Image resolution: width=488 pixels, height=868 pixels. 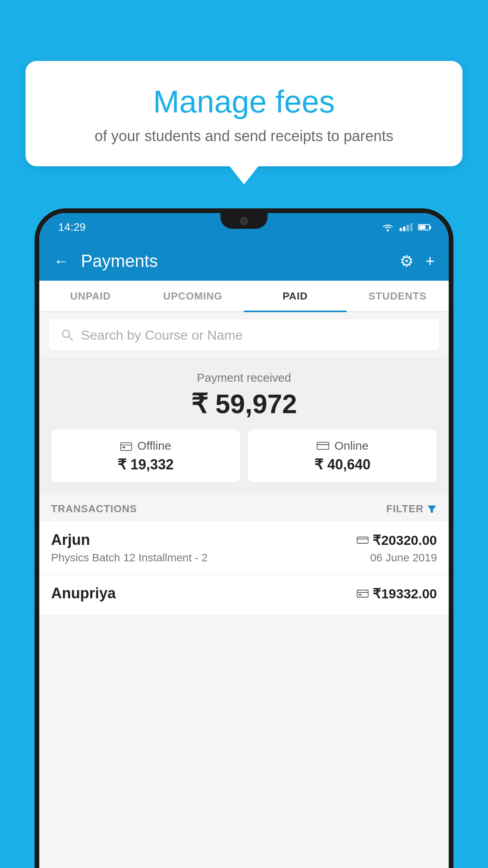 What do you see at coordinates (244, 456) in the screenshot?
I see `payment-cards: Offline ₹ 19,332 Online ₹ 40,640` at bounding box center [244, 456].